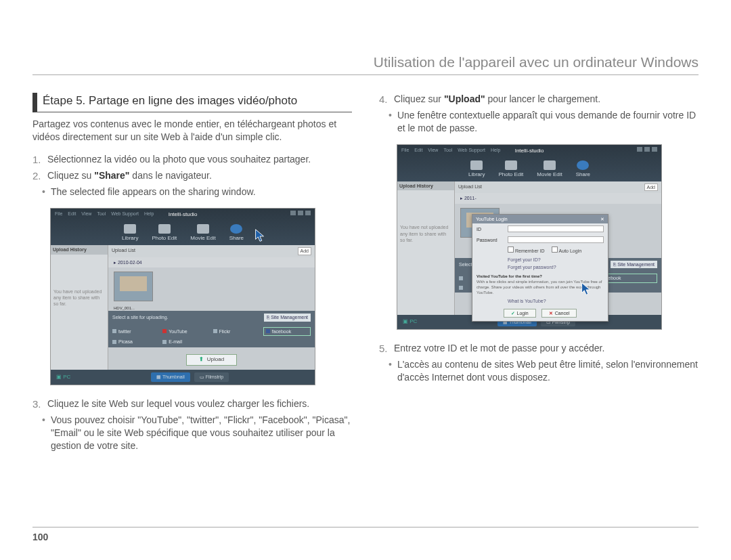  What do you see at coordinates (141, 317) in the screenshot?
I see `select-site-label: Select a site for uploading.` at bounding box center [141, 317].